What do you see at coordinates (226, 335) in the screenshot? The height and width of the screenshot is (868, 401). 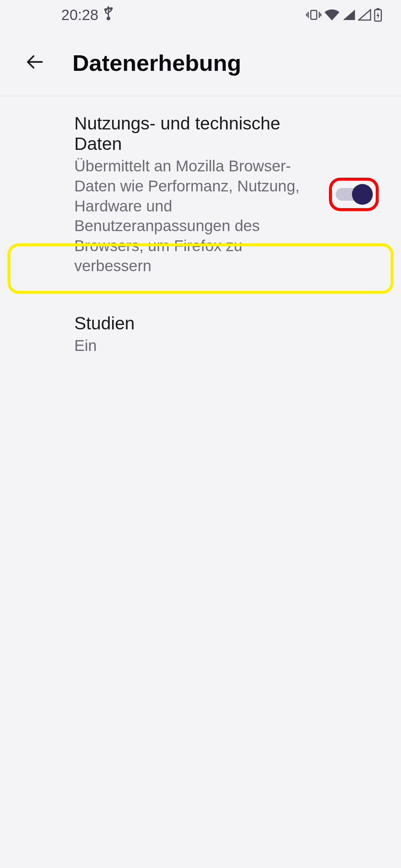 I see `row-text: Studien Ein` at bounding box center [226, 335].